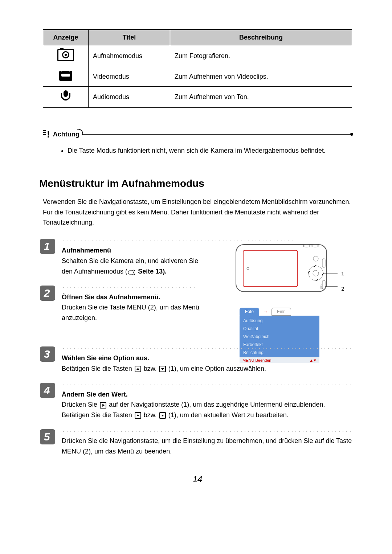 Image resolution: width=392 pixels, height=554 pixels. What do you see at coordinates (129, 56) in the screenshot?
I see `cell-titel: Aufnahmemodus` at bounding box center [129, 56].